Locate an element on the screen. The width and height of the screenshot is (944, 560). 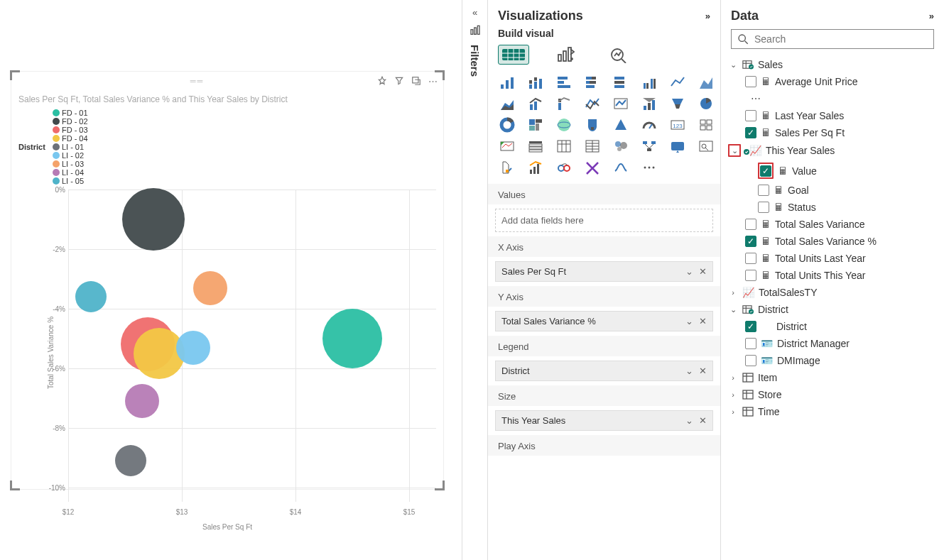
analytics-tab is located at coordinates (619, 55).